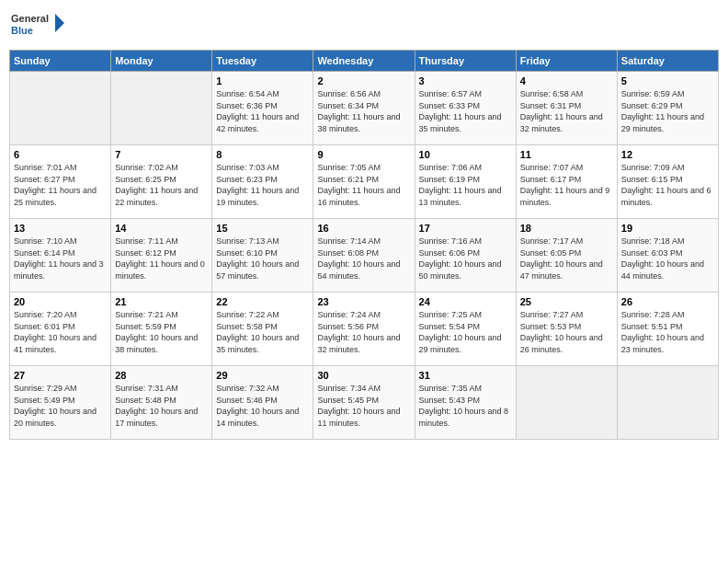  Describe the element at coordinates (263, 185) in the screenshot. I see `day-info: Sunrise: 7:03 AM Sunset: 6:23 PM Dayligh…` at that location.